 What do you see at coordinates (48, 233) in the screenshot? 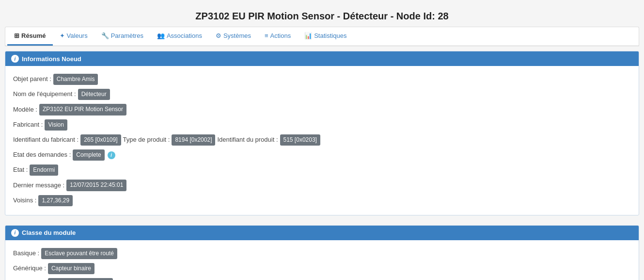
I see `module-class-title: Classe du module` at bounding box center [48, 233].